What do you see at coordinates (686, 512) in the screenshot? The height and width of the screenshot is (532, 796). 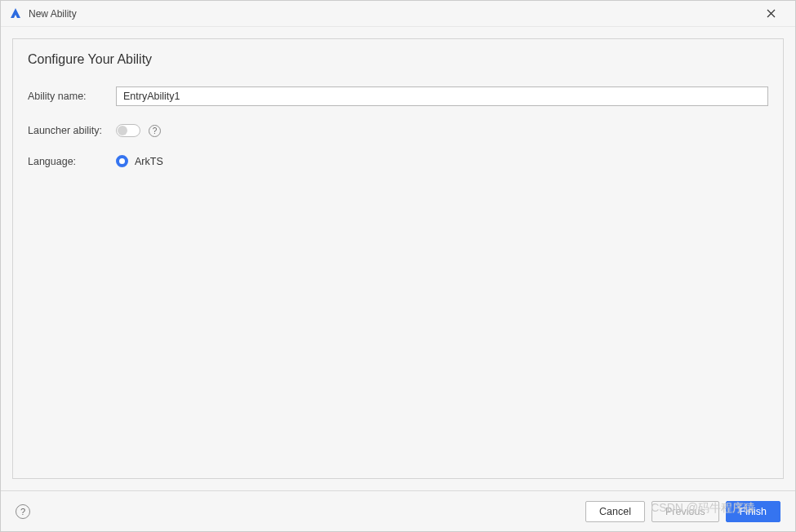 I see `previous-button: Previous` at bounding box center [686, 512].